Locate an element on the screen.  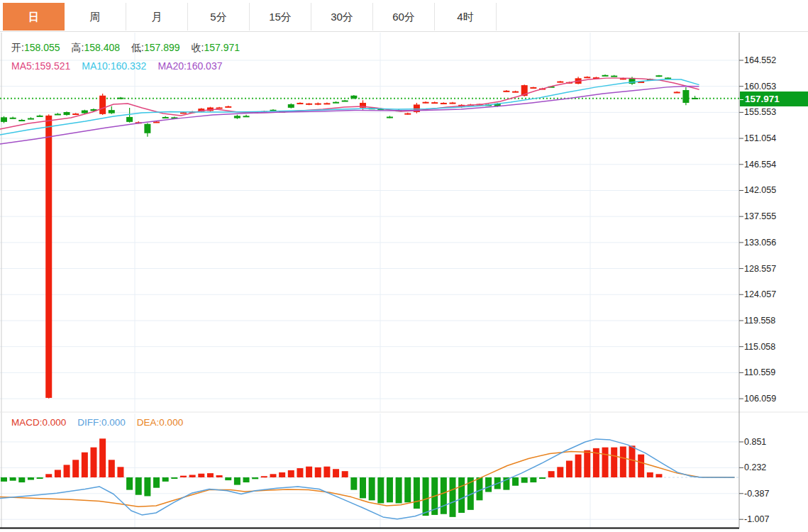
price-tick-label: 133.056 is located at coordinates (760, 243).